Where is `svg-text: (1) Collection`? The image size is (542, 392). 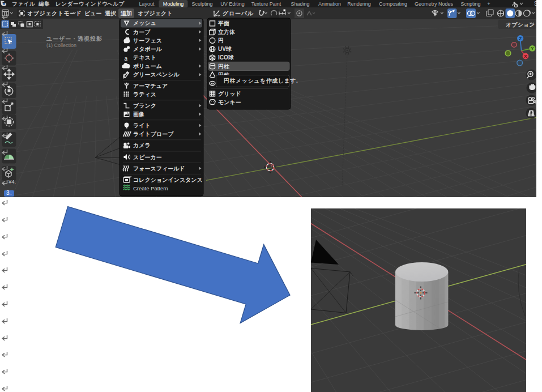
svg-text: (1) Collection is located at coordinates (61, 45).